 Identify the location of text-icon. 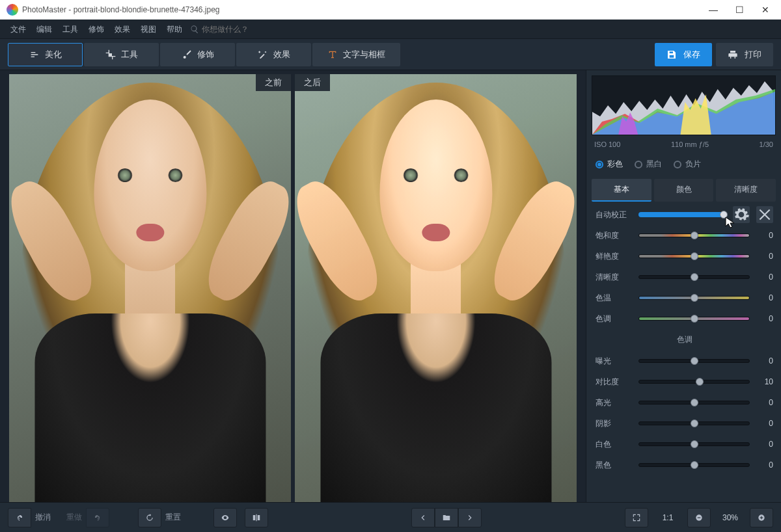
(333, 55).